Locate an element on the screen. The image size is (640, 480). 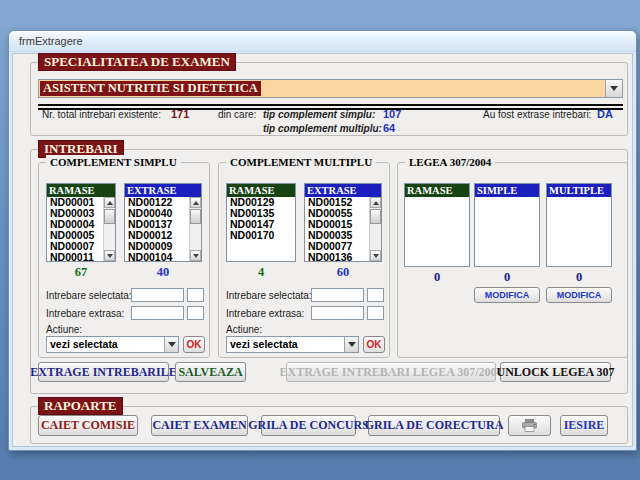
cm-extrase-count: 60 is located at coordinates (343, 272).